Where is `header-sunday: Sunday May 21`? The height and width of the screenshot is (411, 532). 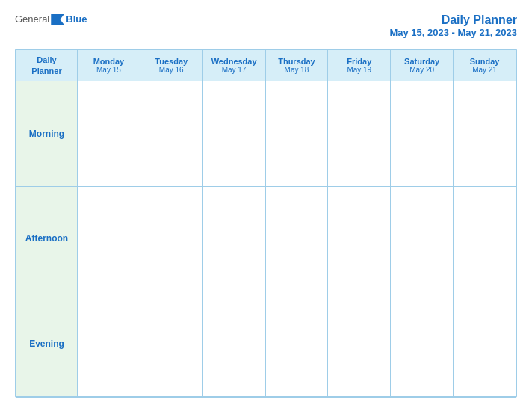
header-sunday: Sunday May 21 is located at coordinates (485, 66).